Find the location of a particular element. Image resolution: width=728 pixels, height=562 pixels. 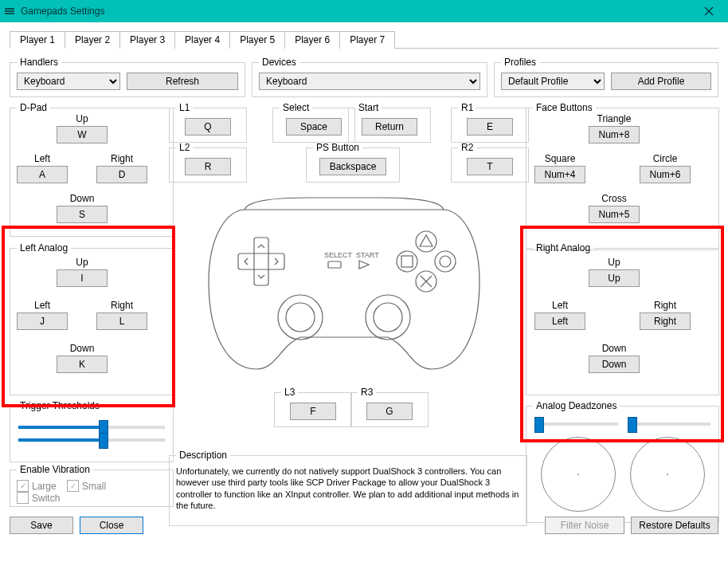

filter-noise-button: Filter Noise is located at coordinates (585, 525).